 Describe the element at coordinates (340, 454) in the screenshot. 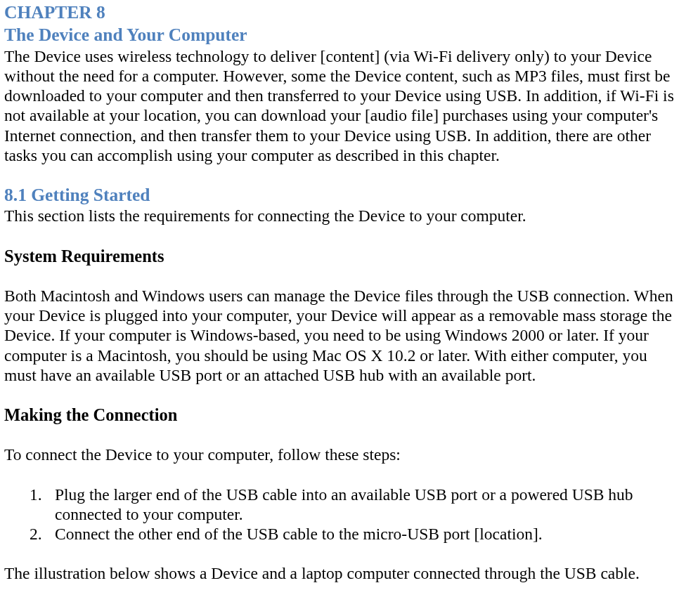

I see `making-connection-intro: To connect the Device to your computer, …` at that location.